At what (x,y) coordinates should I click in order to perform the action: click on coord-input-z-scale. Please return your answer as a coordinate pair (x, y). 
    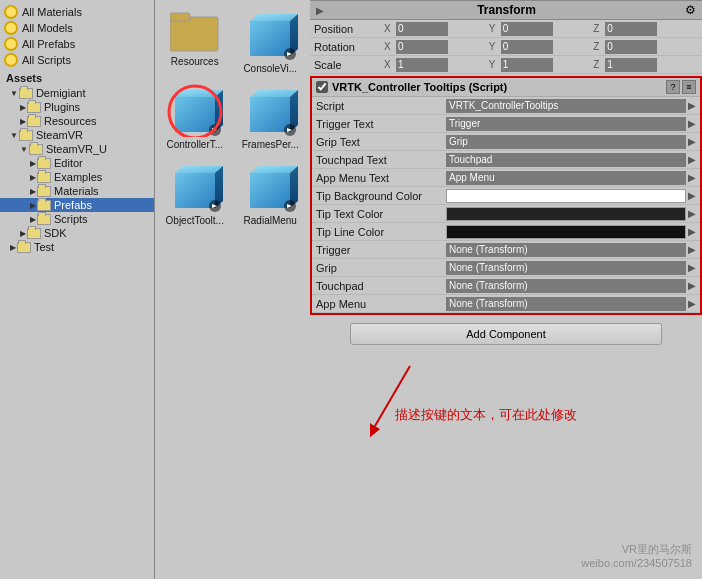
    Looking at the image, I should click on (631, 65).